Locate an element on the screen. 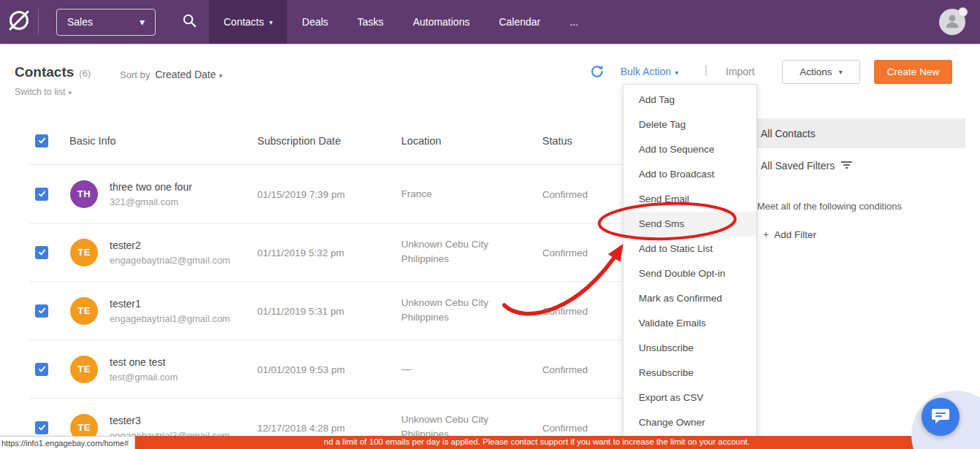 The image size is (980, 449). add-filter-button: + Add Filter is located at coordinates (789, 234).